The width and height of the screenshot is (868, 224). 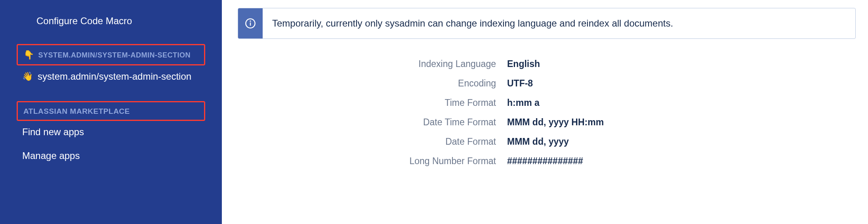 What do you see at coordinates (384, 64) in the screenshot?
I see `settings-label-indexing-language: Indexing Language` at bounding box center [384, 64].